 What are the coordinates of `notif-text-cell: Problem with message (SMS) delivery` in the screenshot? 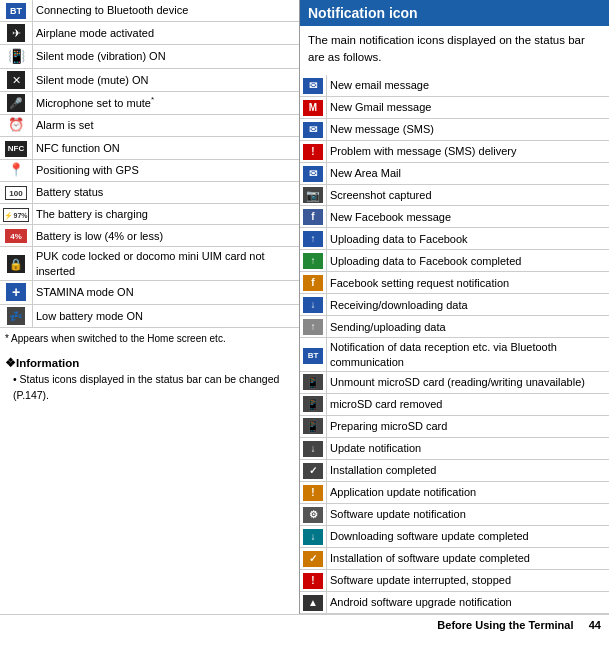 It's located at (468, 151).